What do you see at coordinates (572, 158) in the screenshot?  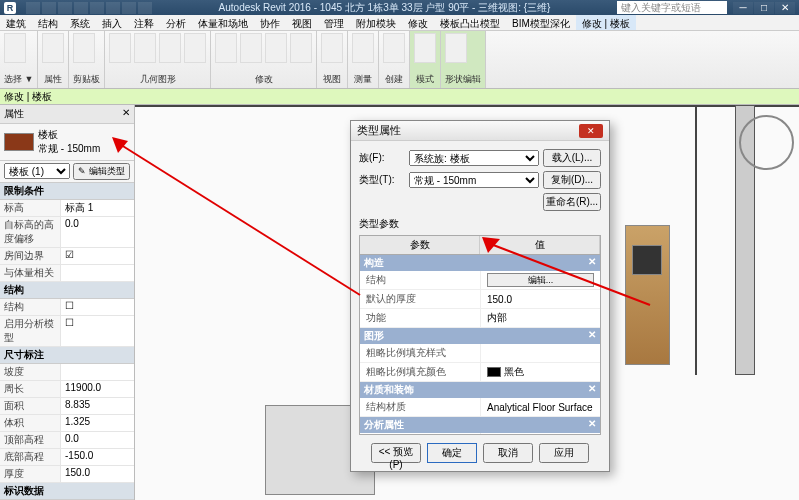 I see `load-button: 载入(L)...` at bounding box center [572, 158].